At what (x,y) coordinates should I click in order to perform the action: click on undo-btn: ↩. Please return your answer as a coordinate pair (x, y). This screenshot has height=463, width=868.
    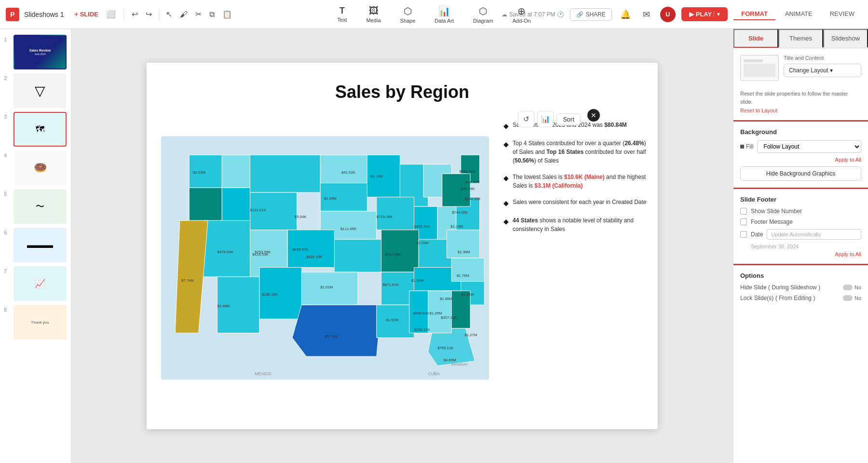
    Looking at the image, I should click on (135, 14).